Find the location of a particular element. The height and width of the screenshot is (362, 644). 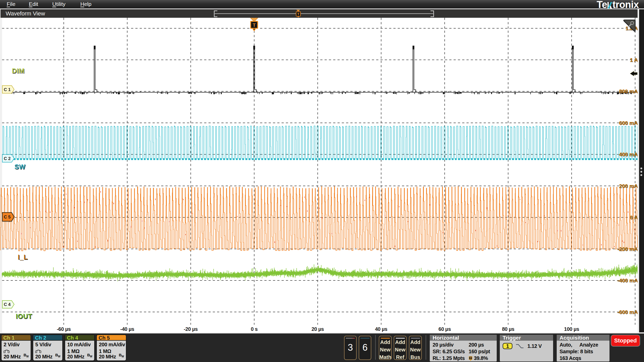

svg-text: DIM is located at coordinates (18, 71).